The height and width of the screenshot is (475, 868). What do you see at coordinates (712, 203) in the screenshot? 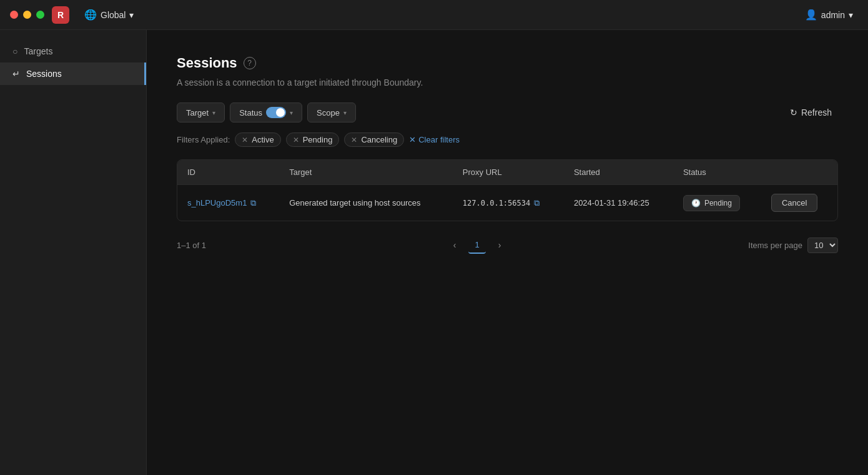
I see `status-badge: 🕐 Pending` at bounding box center [712, 203].